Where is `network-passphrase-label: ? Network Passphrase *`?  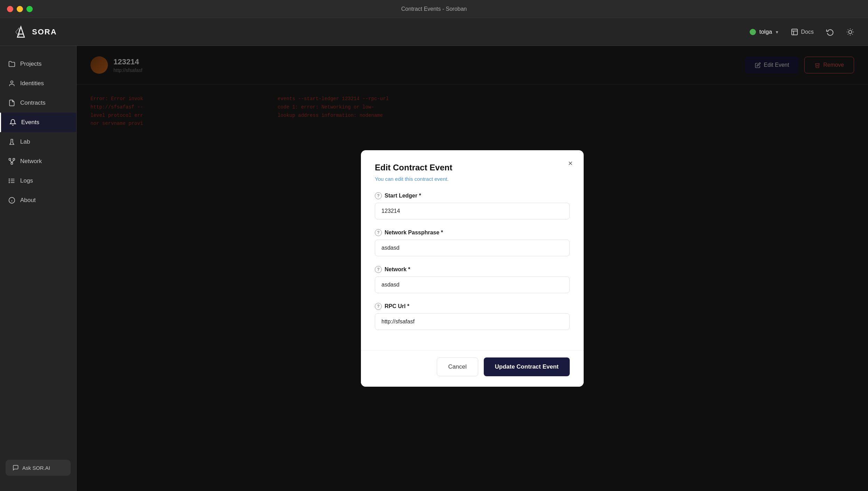
network-passphrase-label: ? Network Passphrase * is located at coordinates (472, 233).